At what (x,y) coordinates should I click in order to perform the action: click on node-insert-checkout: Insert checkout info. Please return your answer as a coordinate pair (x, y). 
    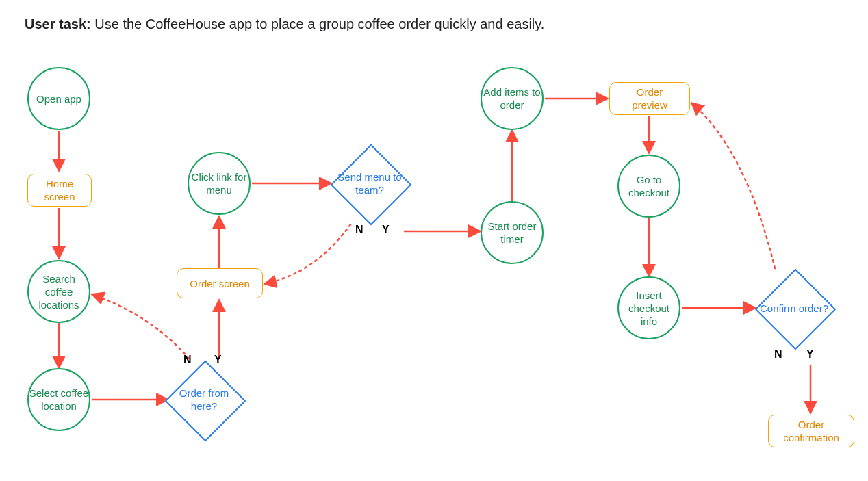
    Looking at the image, I should click on (649, 308).